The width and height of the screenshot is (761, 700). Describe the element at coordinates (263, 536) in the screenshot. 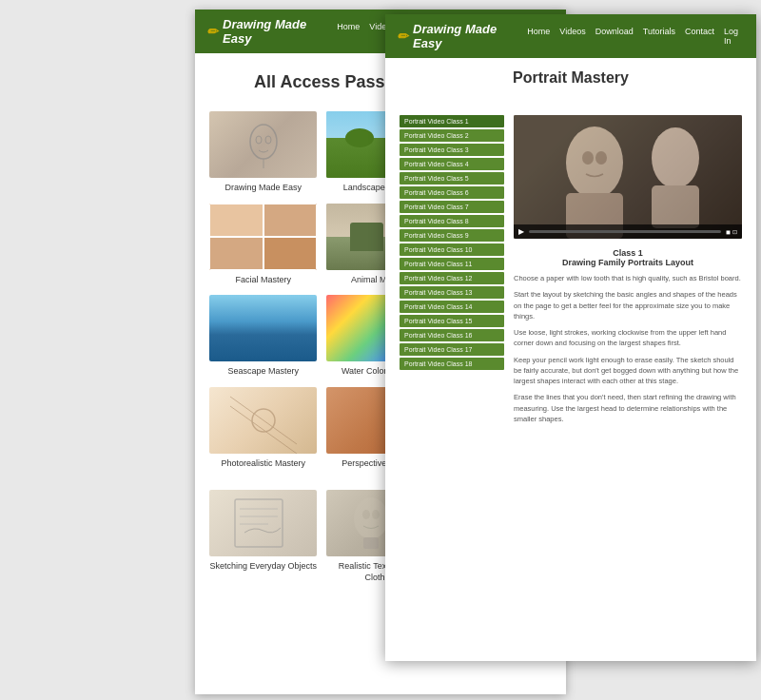

I see `course-sketching: Sketching Everyday Objects` at that location.